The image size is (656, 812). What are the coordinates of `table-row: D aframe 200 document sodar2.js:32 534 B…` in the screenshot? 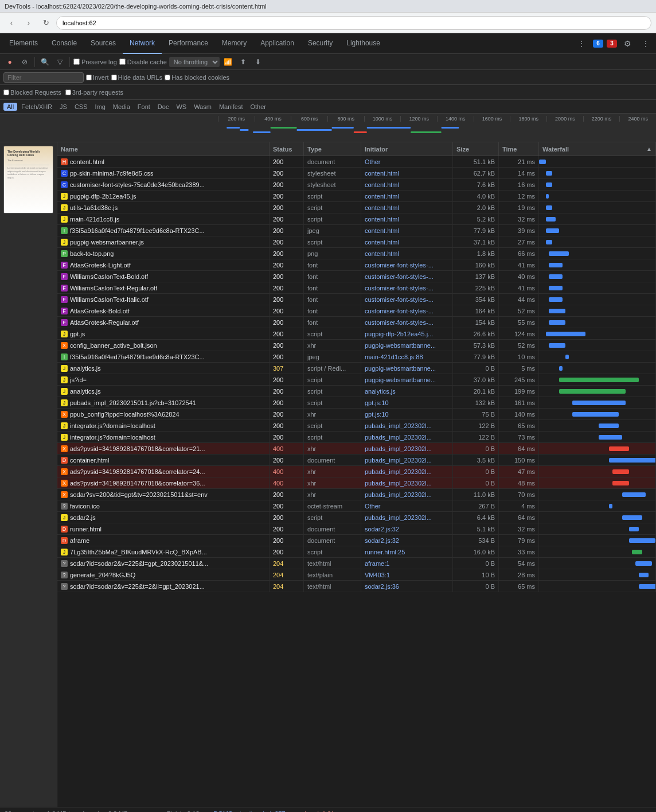 It's located at (357, 541).